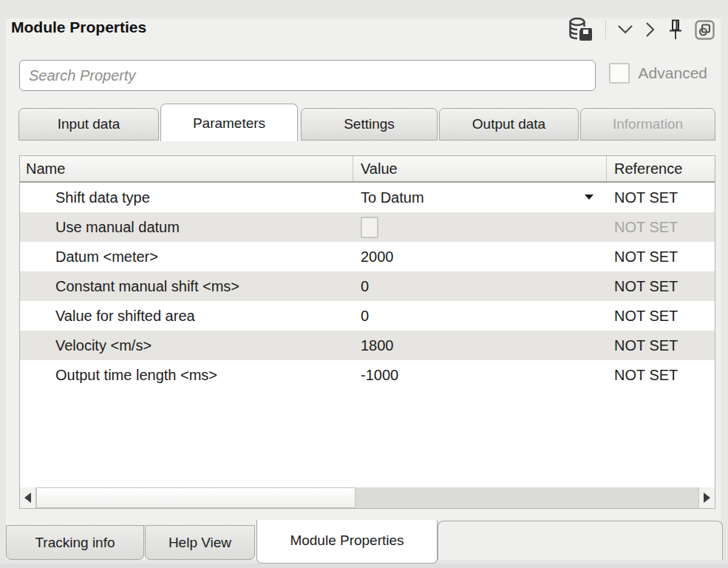 This screenshot has height=568, width=728. What do you see at coordinates (377, 257) in the screenshot?
I see `value-text: 2000` at bounding box center [377, 257].